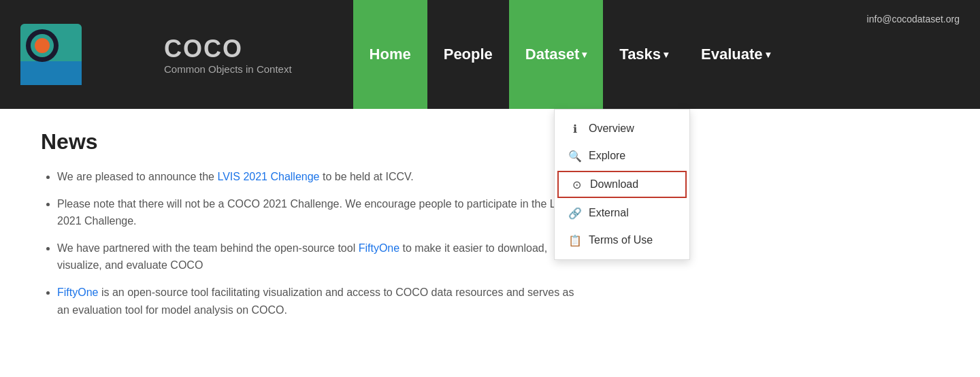  What do you see at coordinates (575, 240) in the screenshot?
I see `terms-icon: 📋` at bounding box center [575, 240].